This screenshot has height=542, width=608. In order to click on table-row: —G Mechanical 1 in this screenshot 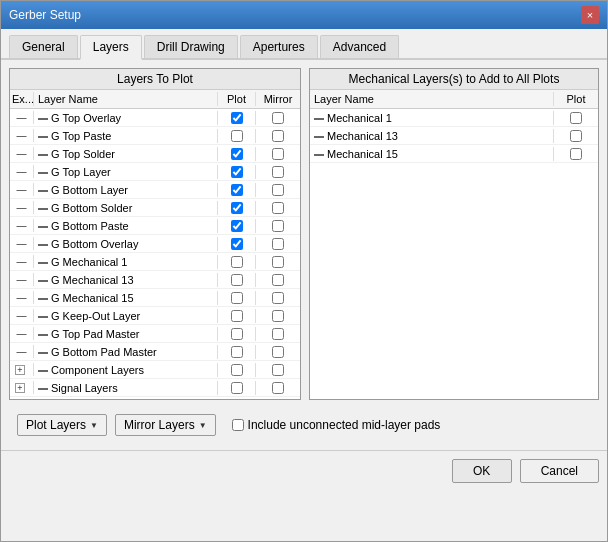, I will do `click(155, 262)`.